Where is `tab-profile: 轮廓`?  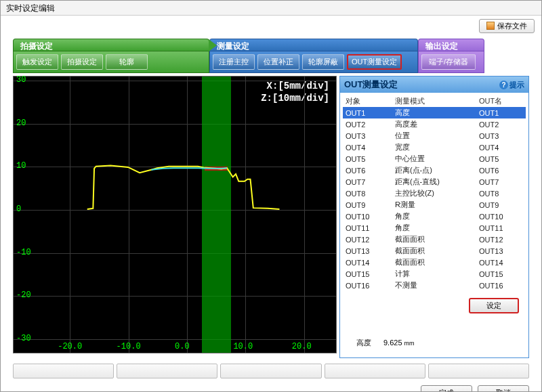 tab-profile: 轮廓 is located at coordinates (127, 62).